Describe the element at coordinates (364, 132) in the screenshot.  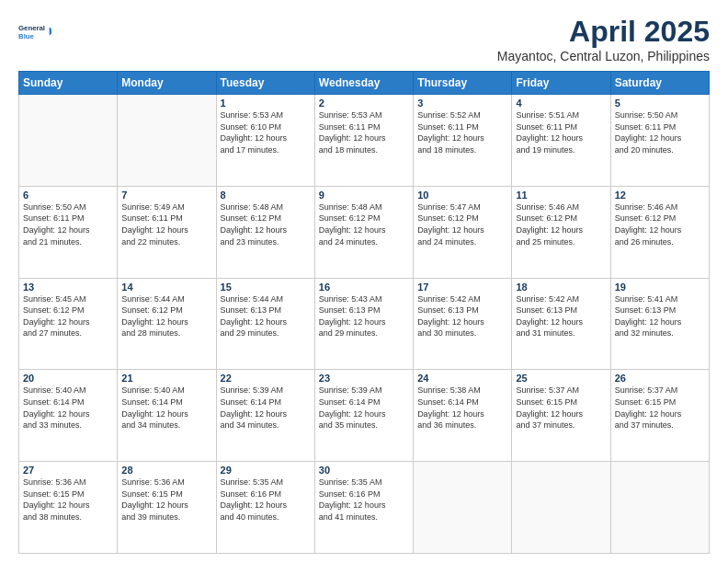
I see `day-info: Sunrise: 5:53 AM Sunset: 6:11 PM Dayligh…` at that location.